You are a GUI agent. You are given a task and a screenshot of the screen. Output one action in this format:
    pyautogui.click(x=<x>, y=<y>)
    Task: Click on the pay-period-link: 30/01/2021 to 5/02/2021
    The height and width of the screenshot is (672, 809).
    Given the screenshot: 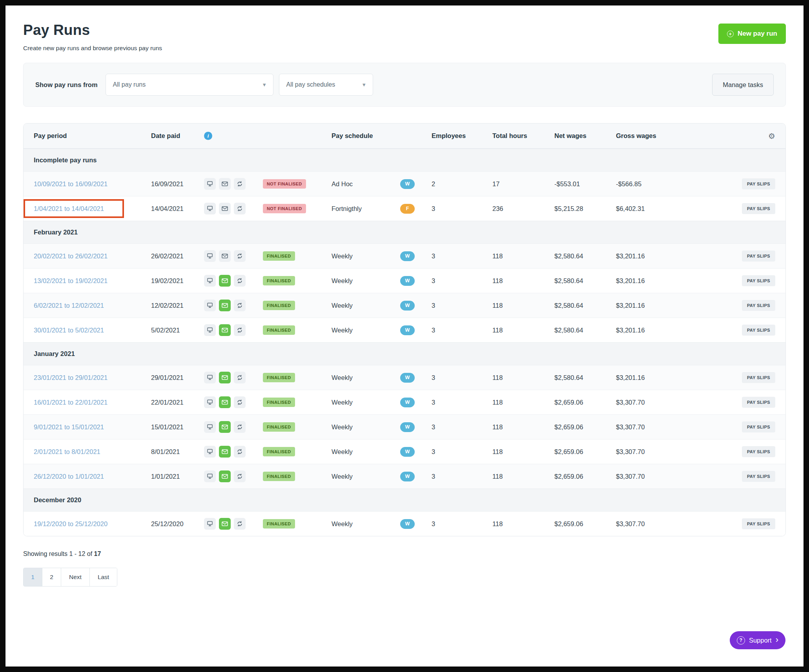 What is the action you would take?
    pyautogui.click(x=69, y=330)
    